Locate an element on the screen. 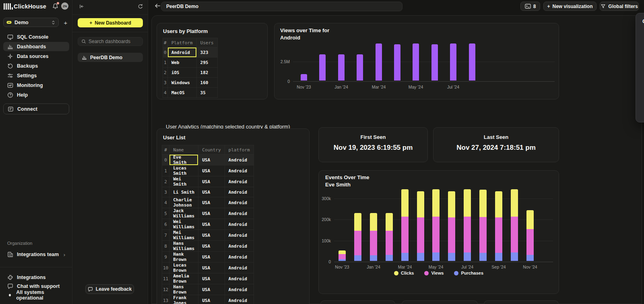  bar-segment-views-Feb '24 is located at coordinates (389, 243).